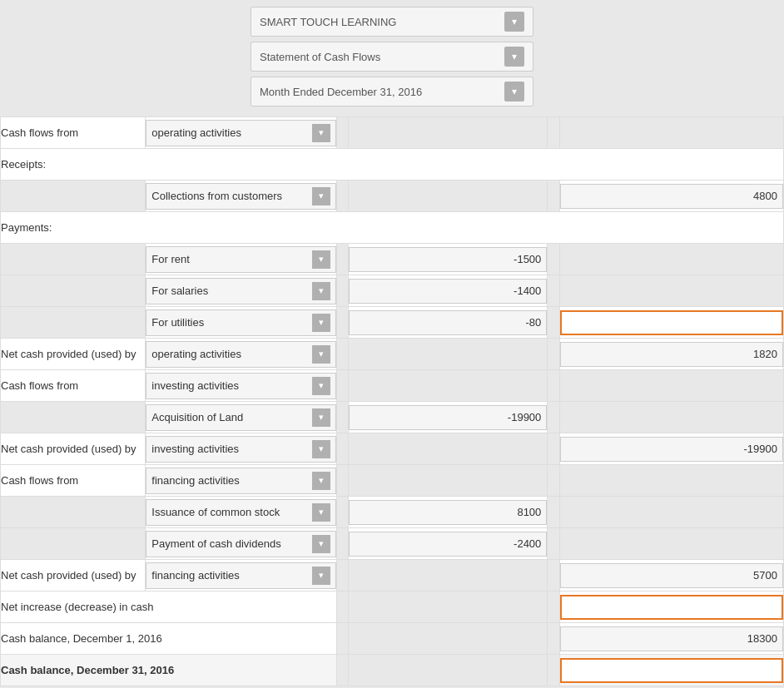 The width and height of the screenshot is (784, 688). What do you see at coordinates (216, 196) in the screenshot?
I see `collections-dropdown-label: Collections from customers` at bounding box center [216, 196].